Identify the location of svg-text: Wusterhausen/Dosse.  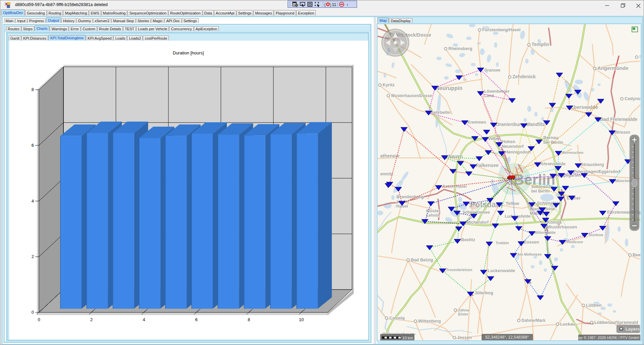
(411, 96).